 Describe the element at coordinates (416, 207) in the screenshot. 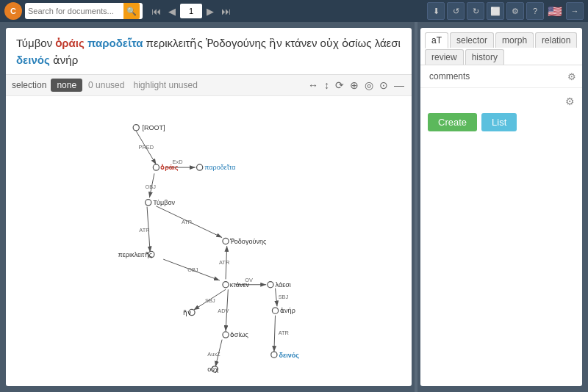

I see `panel-divider` at that location.